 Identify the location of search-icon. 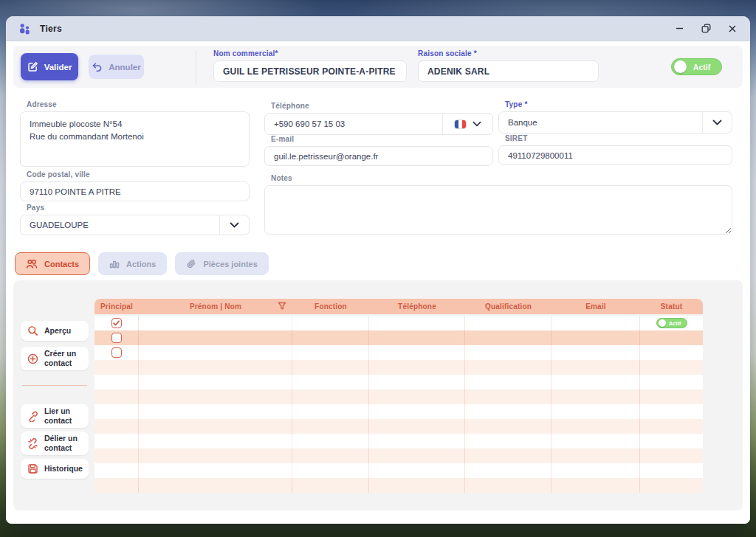
(32, 330).